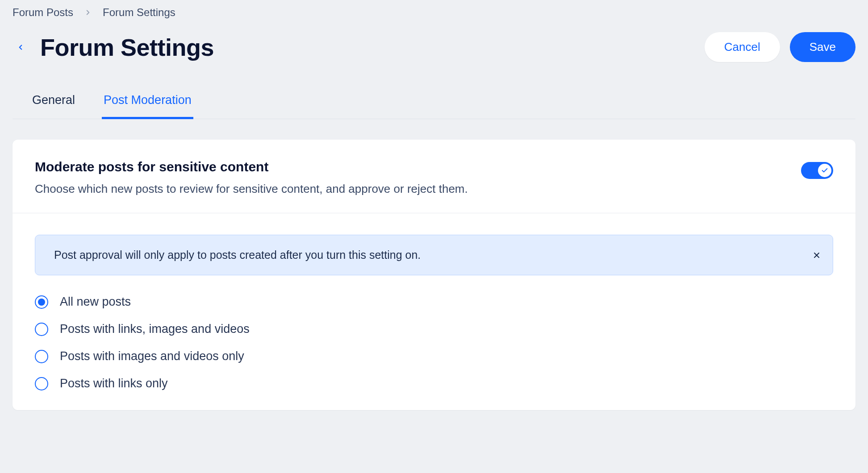 The width and height of the screenshot is (868, 473). Describe the element at coordinates (251, 167) in the screenshot. I see `moderation-title: Moderate posts for sensitive content` at that location.